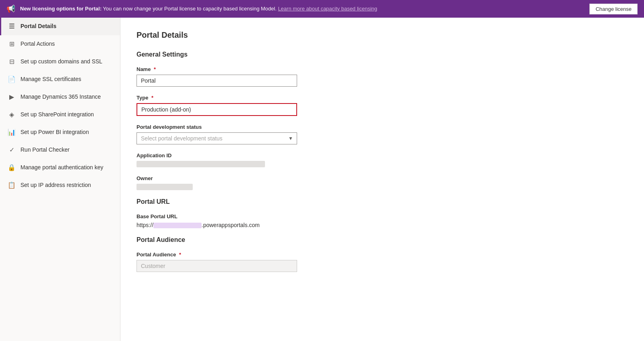  Describe the element at coordinates (67, 97) in the screenshot. I see `sidebar-label-dynamics-instance: Manage Dynamics 365 Instance` at that location.